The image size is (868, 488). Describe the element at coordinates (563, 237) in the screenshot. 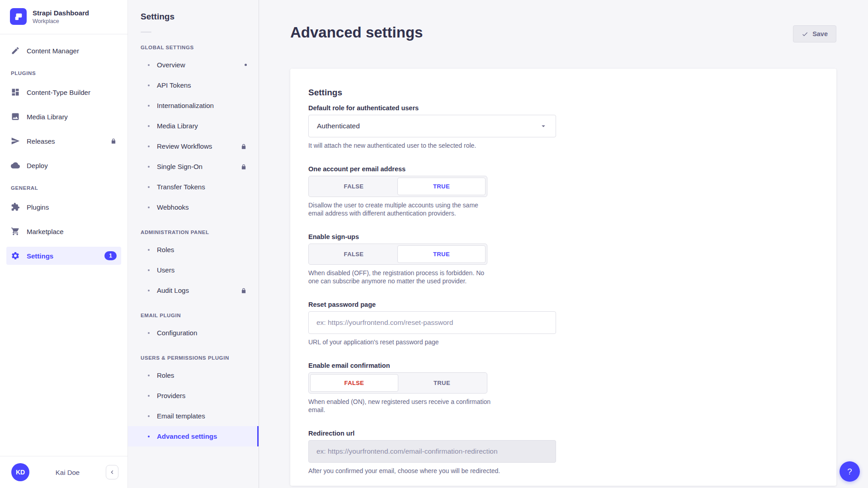

I see `field-label: Enable sign-ups` at that location.